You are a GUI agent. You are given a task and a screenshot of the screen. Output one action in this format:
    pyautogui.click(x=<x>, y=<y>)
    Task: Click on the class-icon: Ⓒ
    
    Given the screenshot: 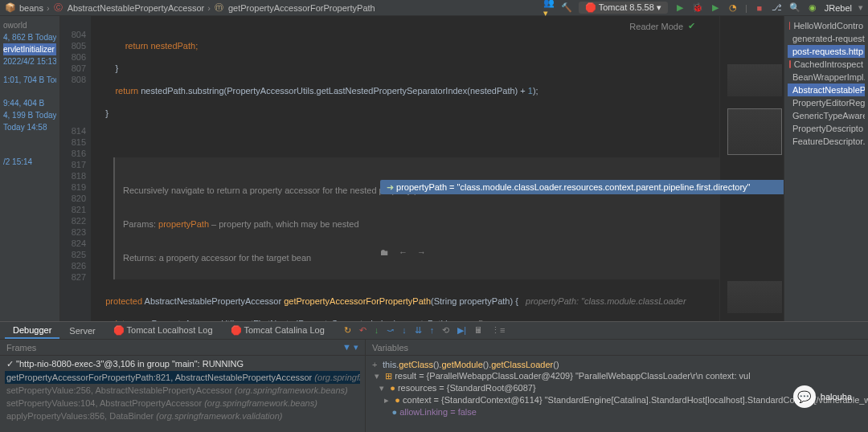 What is the action you would take?
    pyautogui.click(x=59, y=8)
    